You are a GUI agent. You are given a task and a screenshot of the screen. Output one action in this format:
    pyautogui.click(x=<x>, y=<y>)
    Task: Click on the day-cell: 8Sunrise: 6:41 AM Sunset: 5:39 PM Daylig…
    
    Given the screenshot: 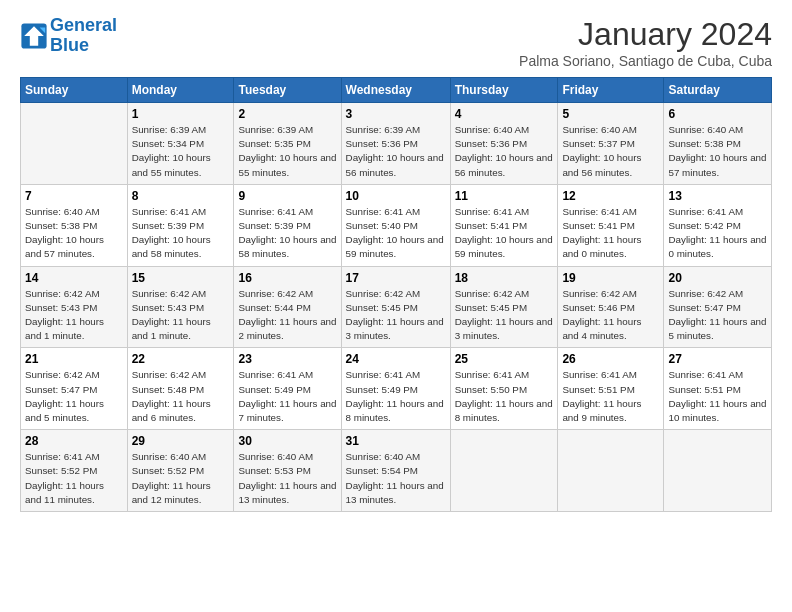 What is the action you would take?
    pyautogui.click(x=180, y=225)
    